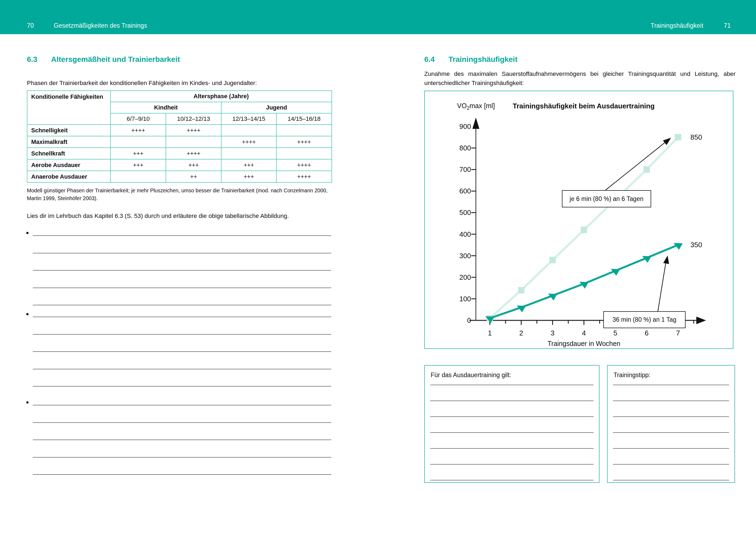  What do you see at coordinates (465, 148) in the screenshot?
I see `y-tick-label: 800` at bounding box center [465, 148].